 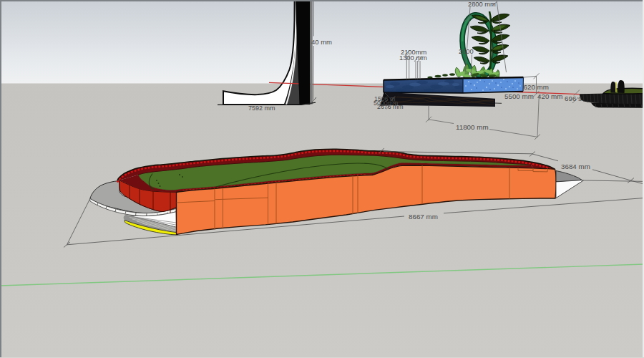 What do you see at coordinates (472, 127) in the screenshot?
I see `svg-text: 11800 mm` at bounding box center [472, 127].